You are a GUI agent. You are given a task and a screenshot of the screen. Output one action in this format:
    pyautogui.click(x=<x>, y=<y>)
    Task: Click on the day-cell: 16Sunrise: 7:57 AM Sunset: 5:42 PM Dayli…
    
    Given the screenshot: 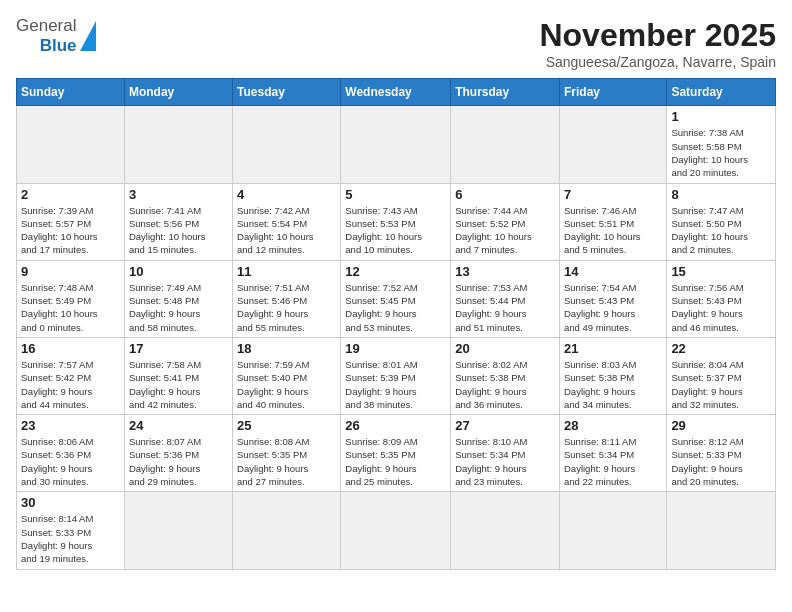 What is the action you would take?
    pyautogui.click(x=71, y=376)
    